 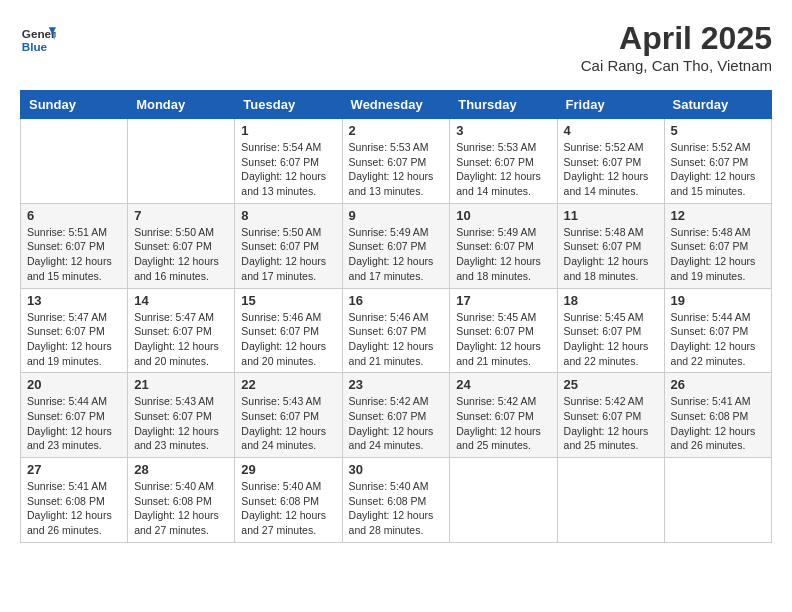 I want to click on calendar-cell: 27Sunrise: 5:41 AM Sunset: 6:08 PM Dayli…, so click(x=74, y=500).